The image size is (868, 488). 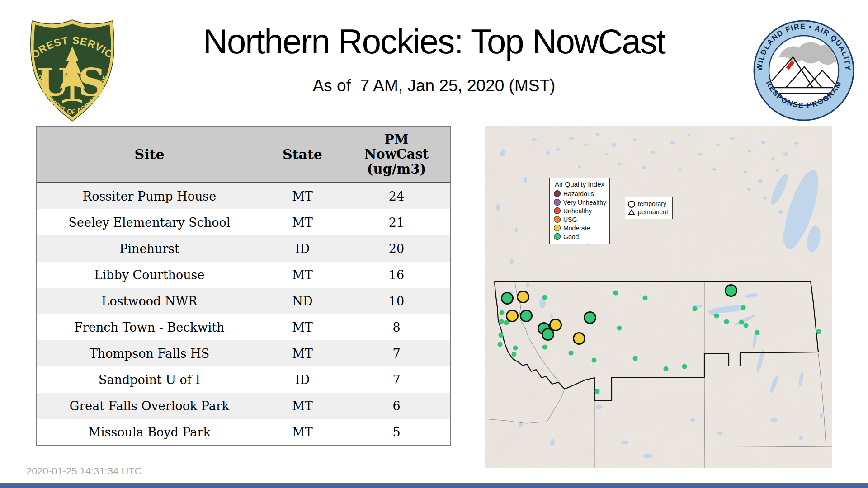 I want to click on forest-service-logo: FOREST SERVICE DEPARTMENT OF AGRICULTURE…, so click(x=72, y=70).